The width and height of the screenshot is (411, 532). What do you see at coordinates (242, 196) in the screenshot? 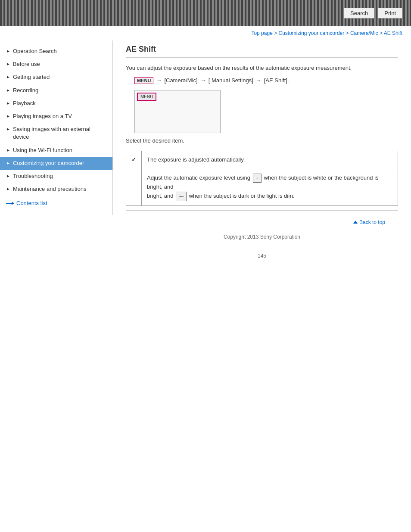
I see `option-2-text-after: when the subject is dark or the light is…` at bounding box center [242, 196].